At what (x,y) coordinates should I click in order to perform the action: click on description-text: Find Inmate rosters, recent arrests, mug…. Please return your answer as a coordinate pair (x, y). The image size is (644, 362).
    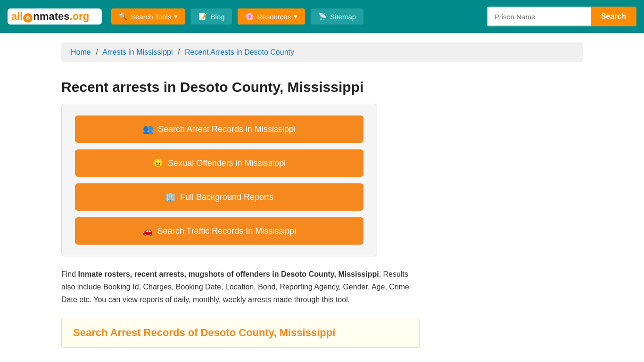
    Looking at the image, I should click on (240, 287).